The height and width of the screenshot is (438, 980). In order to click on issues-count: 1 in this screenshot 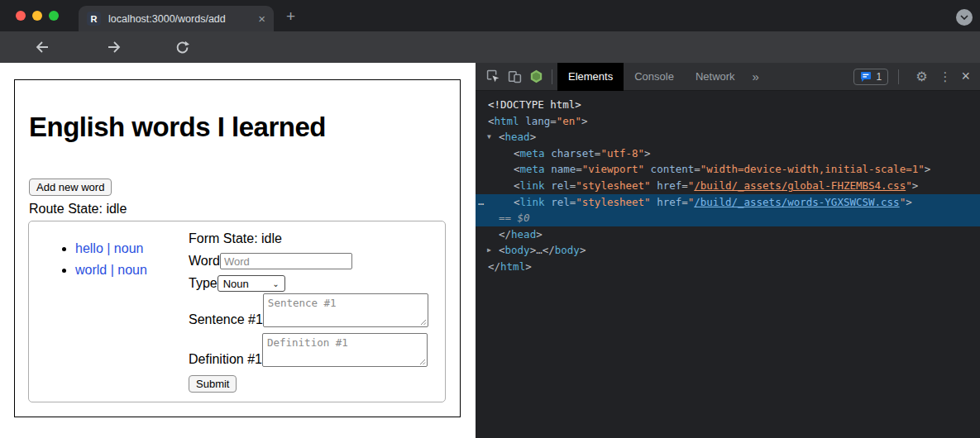, I will do `click(878, 77)`.